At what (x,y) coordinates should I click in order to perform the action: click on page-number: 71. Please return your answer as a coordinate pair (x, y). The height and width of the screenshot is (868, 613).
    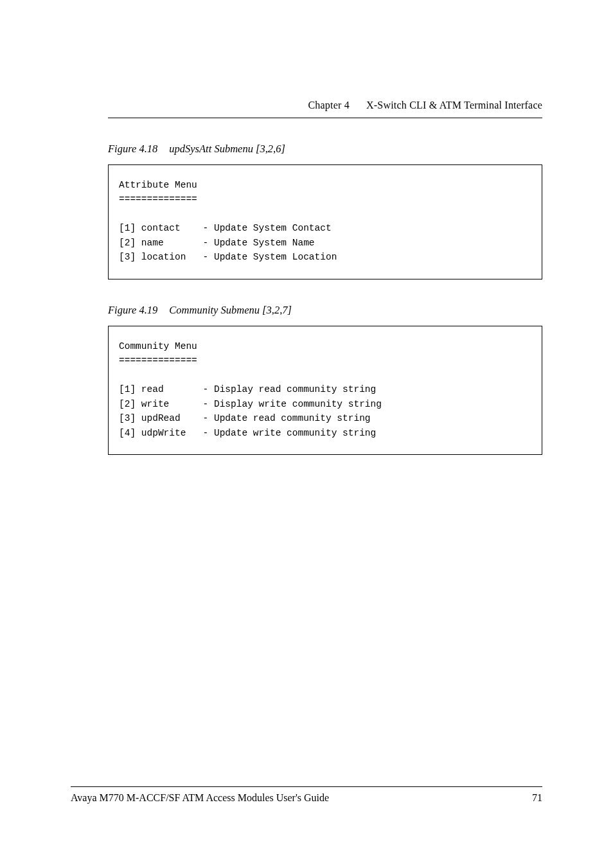
    Looking at the image, I should click on (537, 798).